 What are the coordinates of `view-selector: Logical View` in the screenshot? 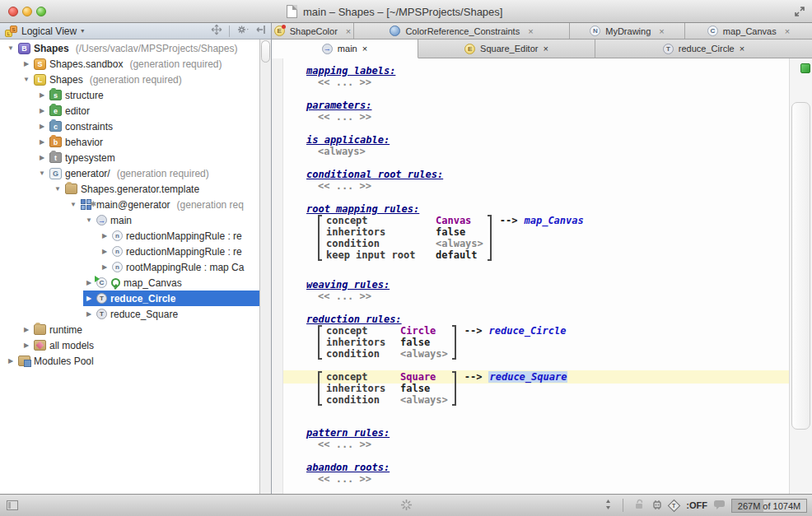 It's located at (49, 31).